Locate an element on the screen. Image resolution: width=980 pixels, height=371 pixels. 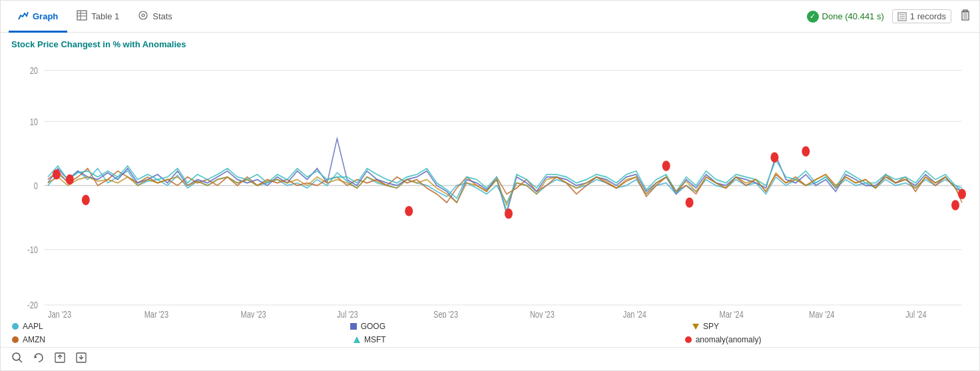
tab-stats: Stats is located at coordinates (155, 17).